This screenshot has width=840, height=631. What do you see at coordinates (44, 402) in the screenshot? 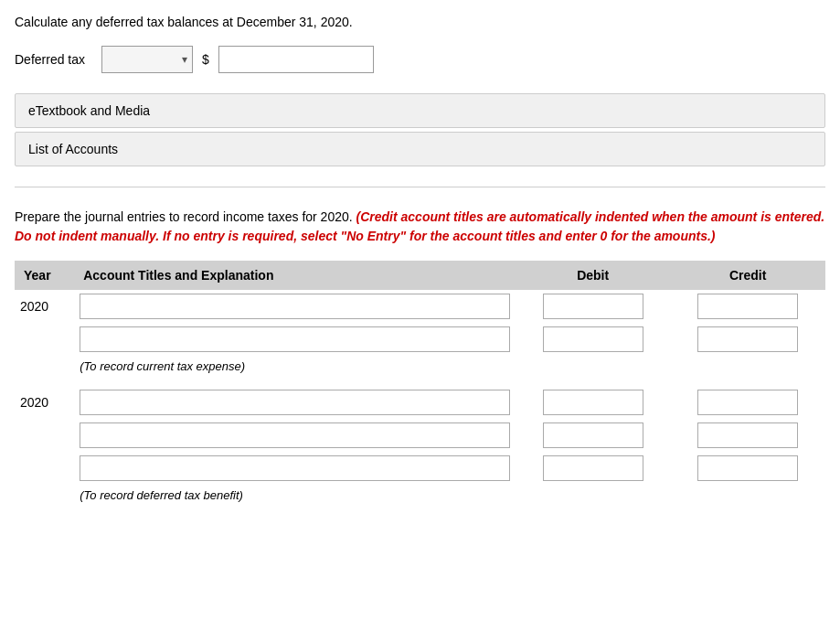
I see `entry2-year: 2020` at bounding box center [44, 402].